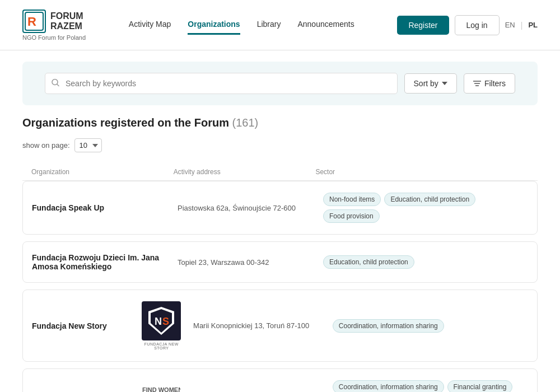 This screenshot has height=392, width=560. What do you see at coordinates (280, 123) in the screenshot?
I see `page-title: Organizations registered on the Forum (1…` at bounding box center [280, 123].